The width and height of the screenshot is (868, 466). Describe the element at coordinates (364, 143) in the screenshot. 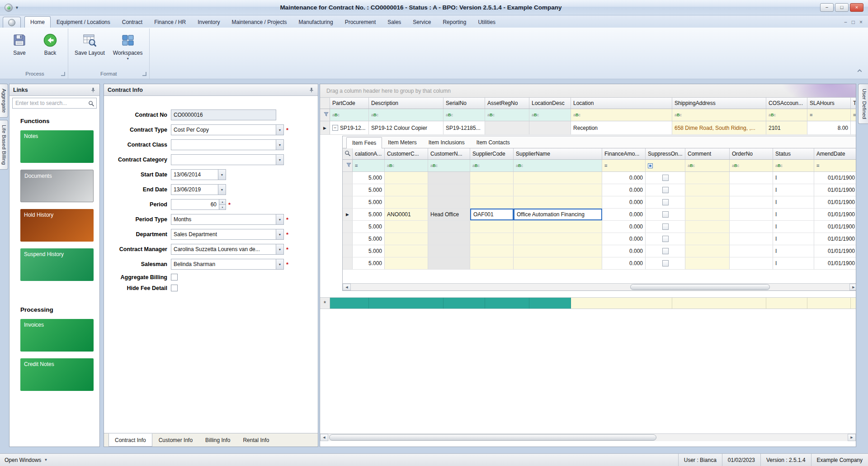

I see `detail-tab-item-fees: Item Fees` at that location.